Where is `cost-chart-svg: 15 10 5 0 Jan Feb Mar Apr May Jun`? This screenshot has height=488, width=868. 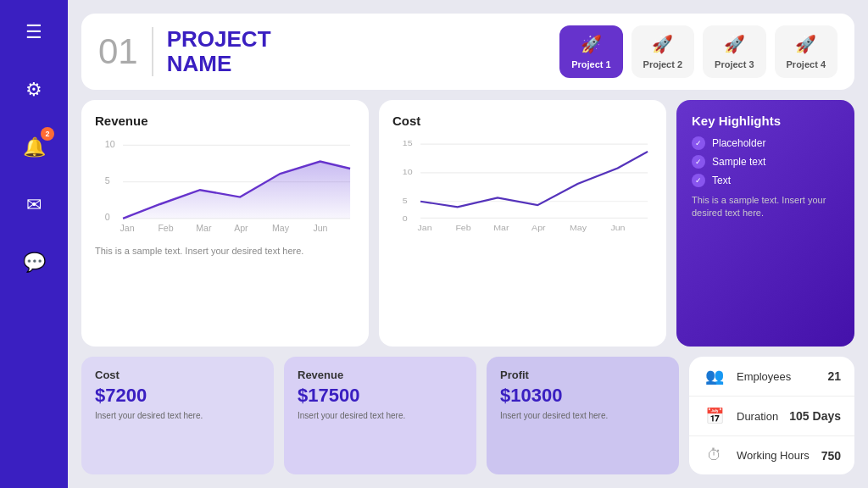
cost-chart-svg: 15 10 5 0 Jan Feb Mar Apr May Jun is located at coordinates (522, 184).